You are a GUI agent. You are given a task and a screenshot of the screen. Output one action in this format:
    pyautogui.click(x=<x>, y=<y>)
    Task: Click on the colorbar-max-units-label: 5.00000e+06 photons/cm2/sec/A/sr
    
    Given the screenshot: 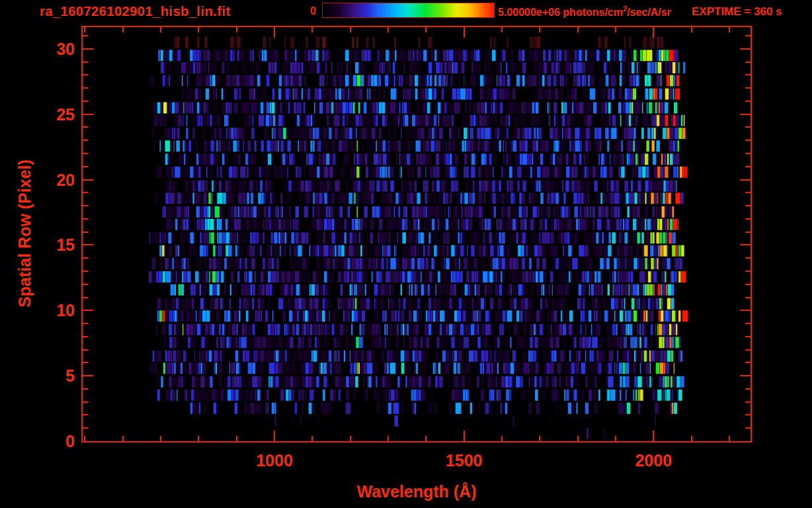 What is the action you would take?
    pyautogui.click(x=585, y=12)
    